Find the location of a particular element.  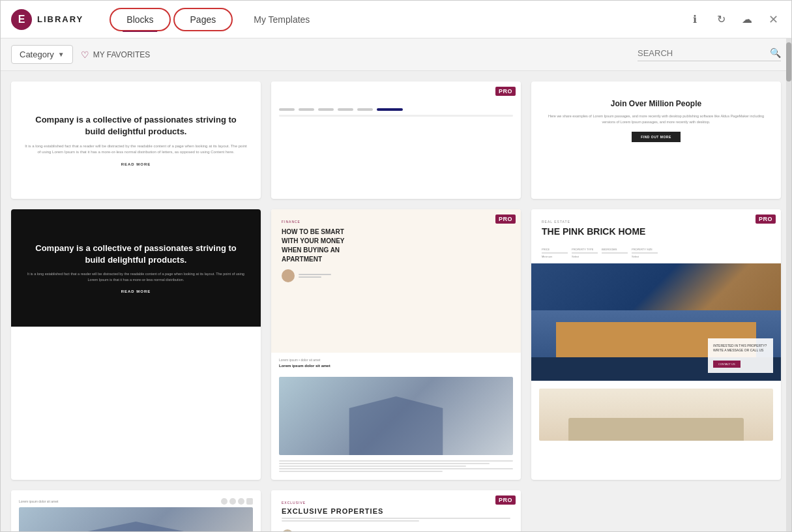

share-row: Lorem ipsum dolor sit amet is located at coordinates (136, 501).